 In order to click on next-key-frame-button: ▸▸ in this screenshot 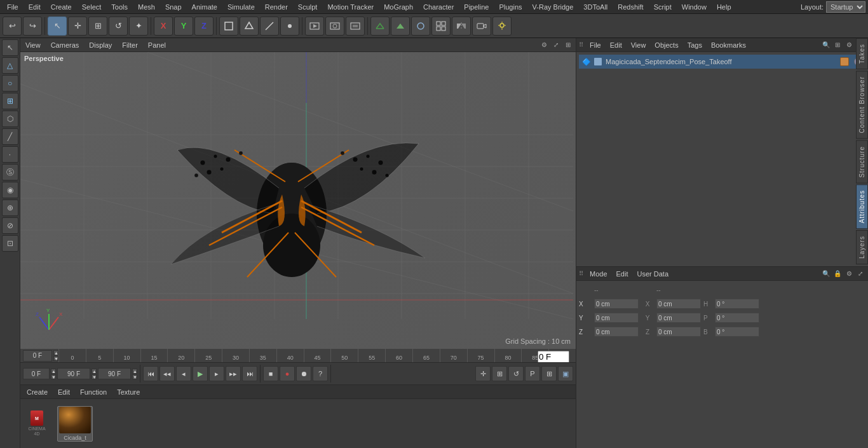, I will do `click(233, 374)`.